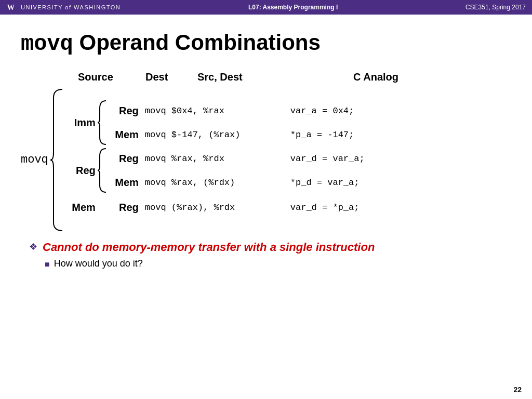 This screenshot has height=399, width=532. Describe the element at coordinates (218, 183) in the screenshot. I see `asm-reg-mem: movq %rax, (%rdx)` at that location.